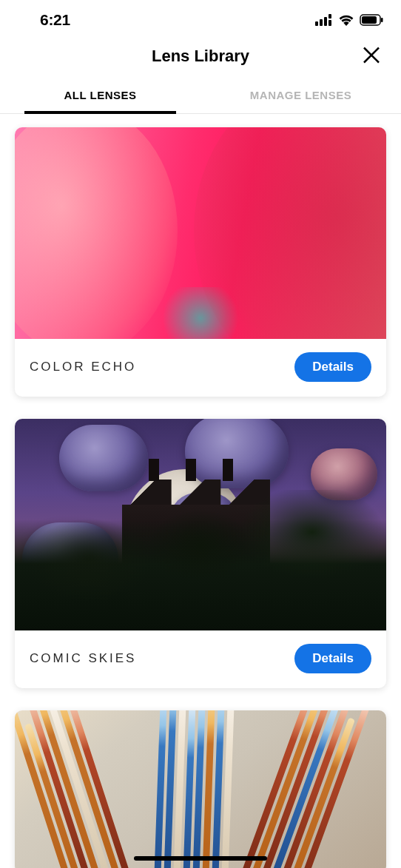  I want to click on battery-icon, so click(371, 20).